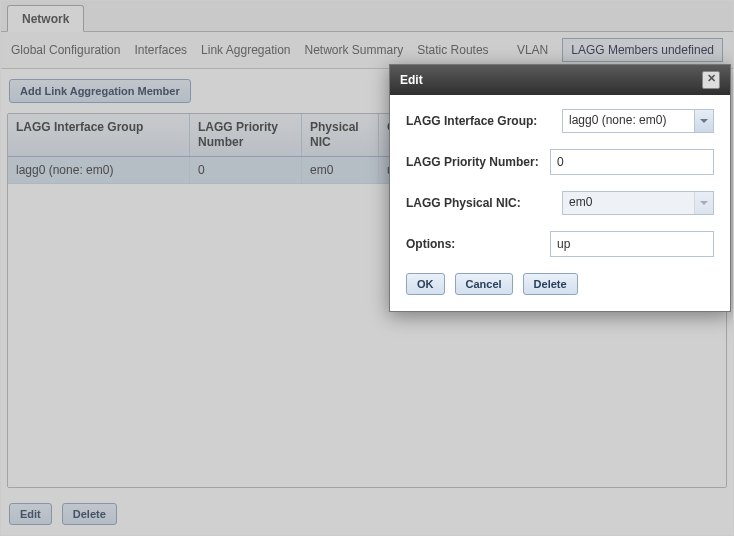 This screenshot has height=536, width=734. What do you see at coordinates (474, 244) in the screenshot?
I see `label-options: Options:` at bounding box center [474, 244].